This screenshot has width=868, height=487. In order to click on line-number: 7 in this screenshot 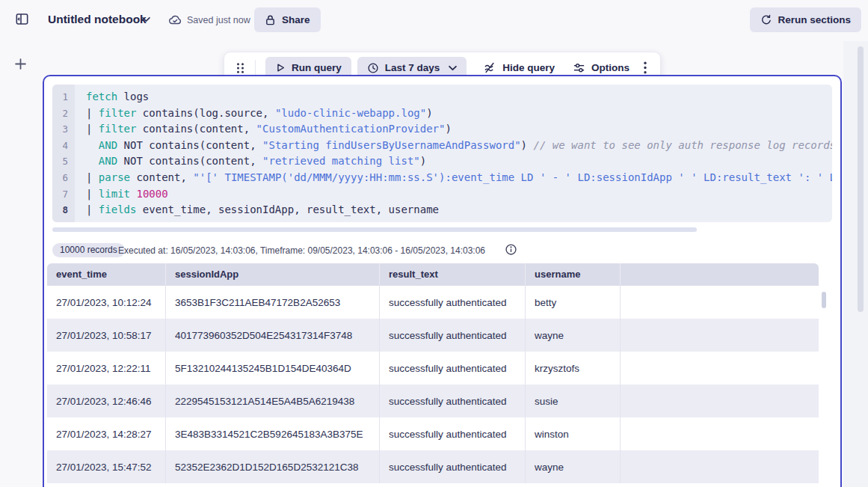, I will do `click(64, 195)`.